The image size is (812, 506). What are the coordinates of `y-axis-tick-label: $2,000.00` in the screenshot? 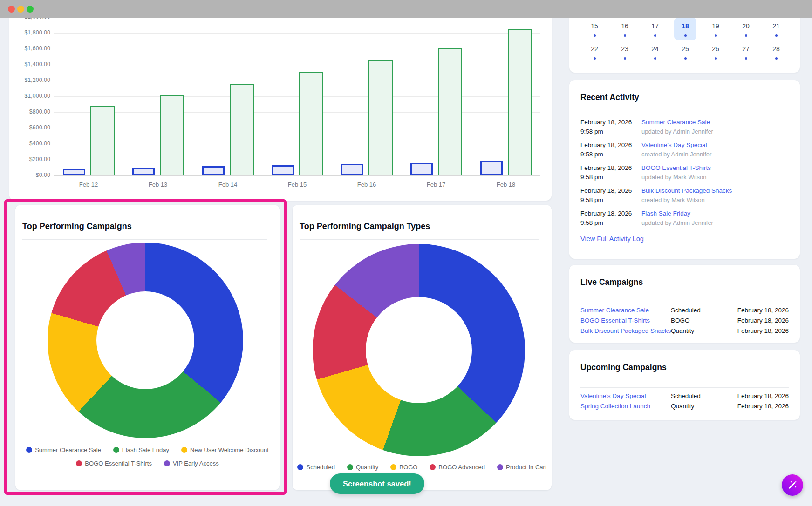 It's located at (31, 19).